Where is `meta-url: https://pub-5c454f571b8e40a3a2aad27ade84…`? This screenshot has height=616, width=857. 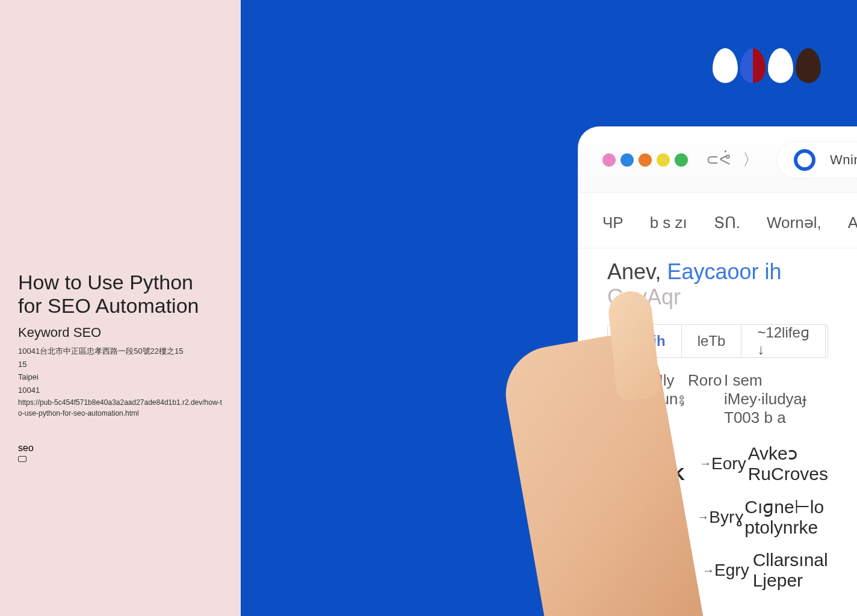
meta-url: https://pub-5c454f571b8e40a3a2aad27ade84… is located at coordinates (120, 408).